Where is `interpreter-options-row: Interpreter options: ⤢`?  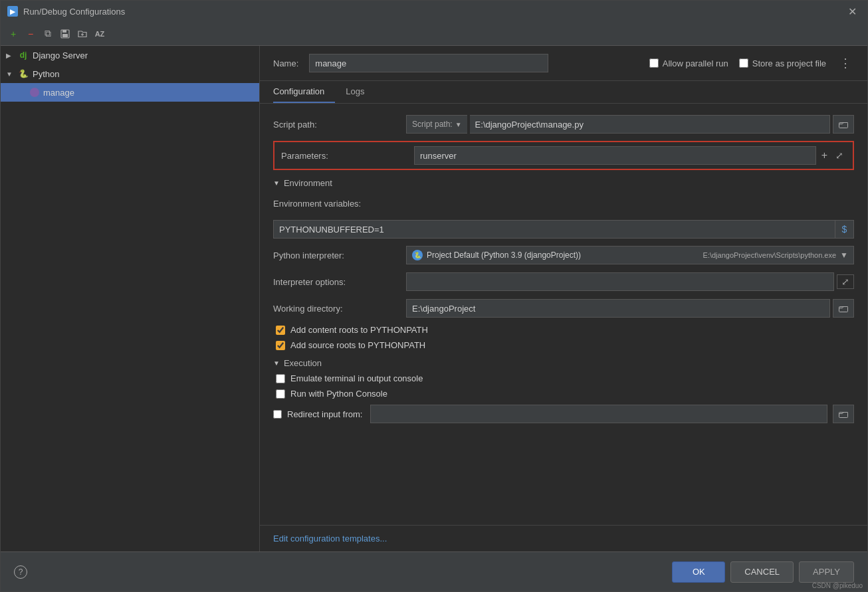 interpreter-options-row: Interpreter options: ⤢ is located at coordinates (564, 282).